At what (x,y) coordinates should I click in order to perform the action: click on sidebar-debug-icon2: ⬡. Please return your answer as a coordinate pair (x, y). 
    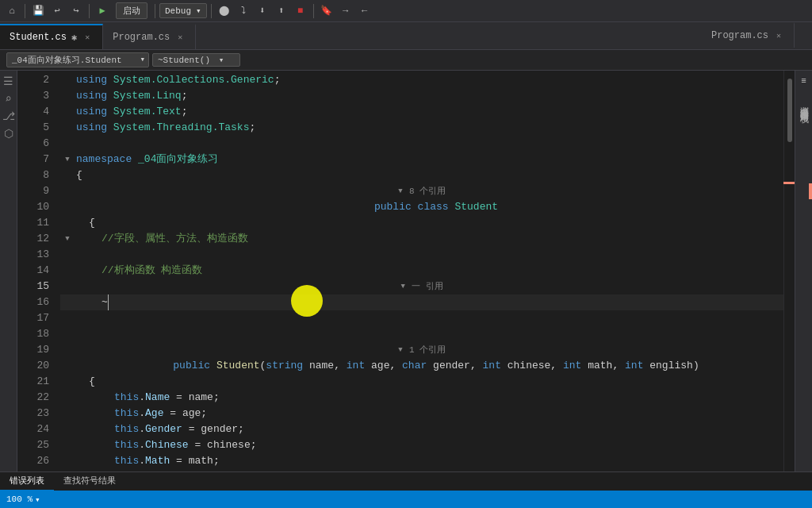
    Looking at the image, I should click on (9, 133).